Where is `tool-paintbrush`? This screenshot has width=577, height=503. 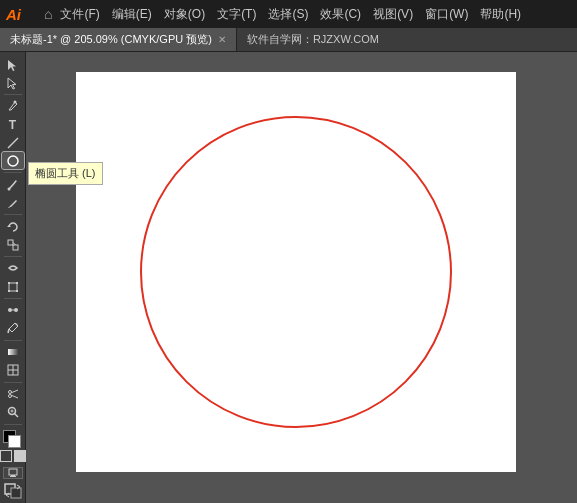
tool-paintbrush is located at coordinates (13, 184).